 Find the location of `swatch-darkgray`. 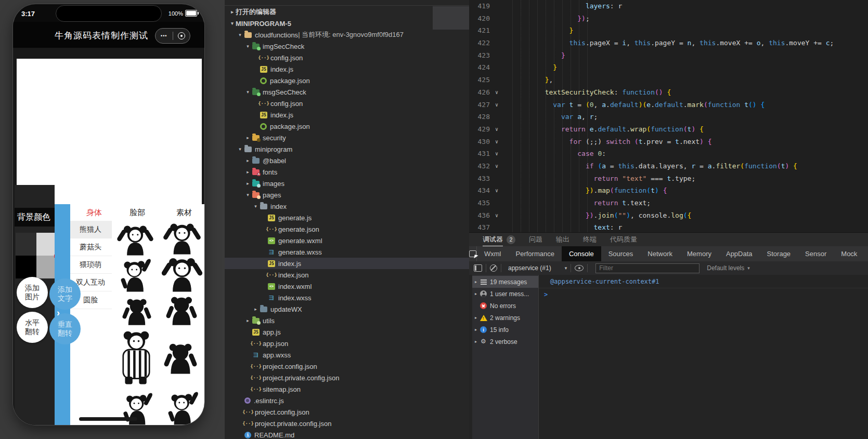

swatch-darkgray is located at coordinates (26, 244).